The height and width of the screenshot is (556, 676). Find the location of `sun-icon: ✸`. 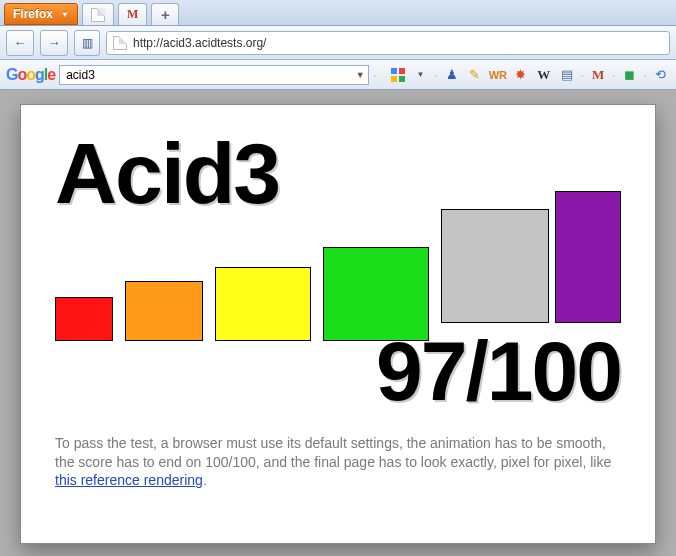

sun-icon: ✸ is located at coordinates (521, 75).